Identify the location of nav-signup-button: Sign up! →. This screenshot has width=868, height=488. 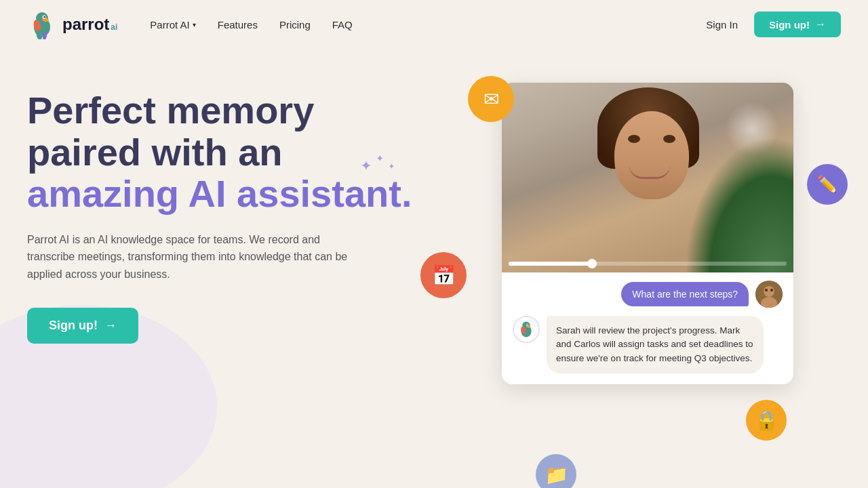
(797, 24).